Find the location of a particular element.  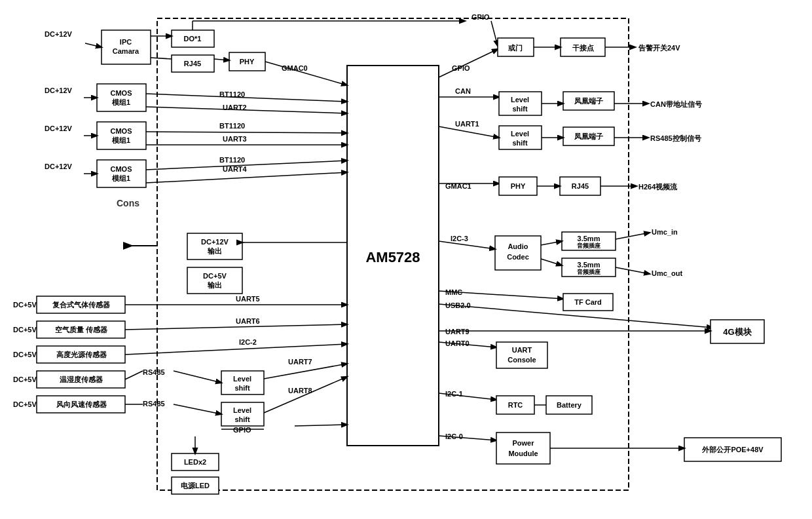

svg-text: MMC is located at coordinates (454, 292).